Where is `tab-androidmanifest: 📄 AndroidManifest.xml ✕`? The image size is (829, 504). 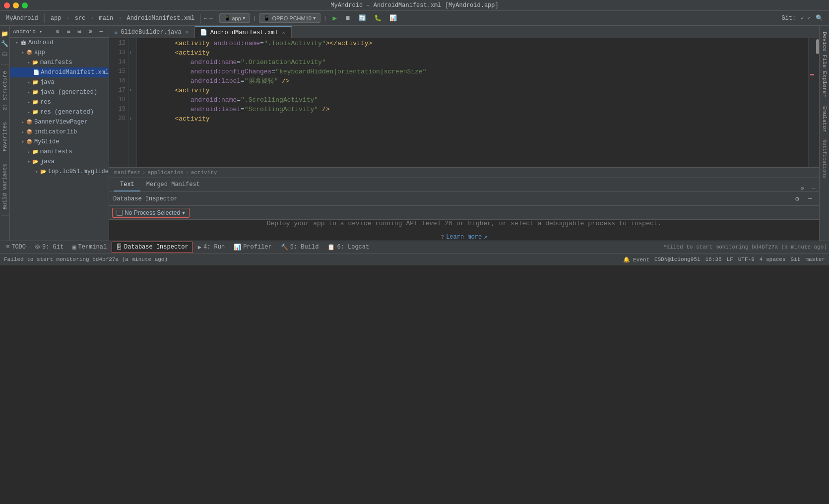
tab-androidmanifest: 📄 AndroidManifest.xml ✕ is located at coordinates (243, 32).